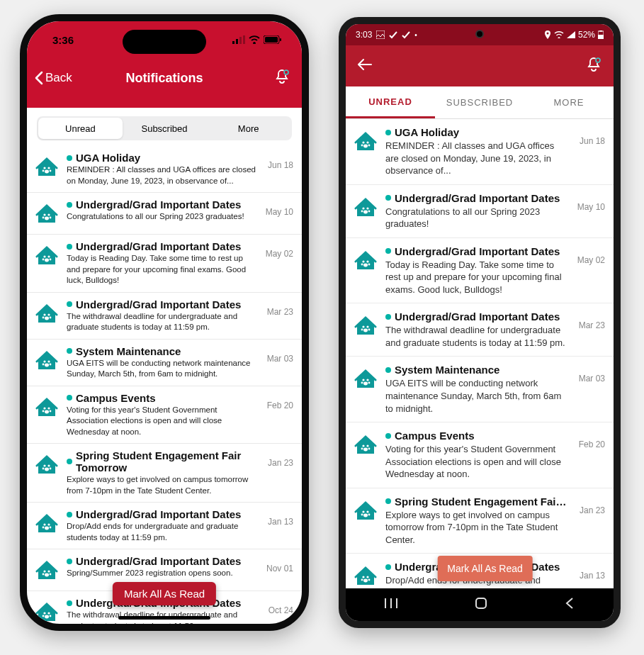 This screenshot has width=644, height=655. Describe the element at coordinates (481, 605) in the screenshot. I see `home-button` at that location.